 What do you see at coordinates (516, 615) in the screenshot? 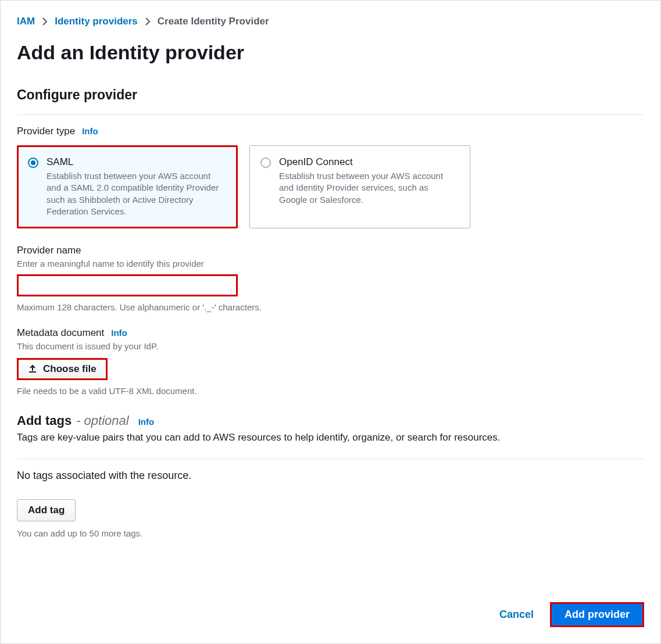
I see `cancel-button: Cancel` at bounding box center [516, 615].